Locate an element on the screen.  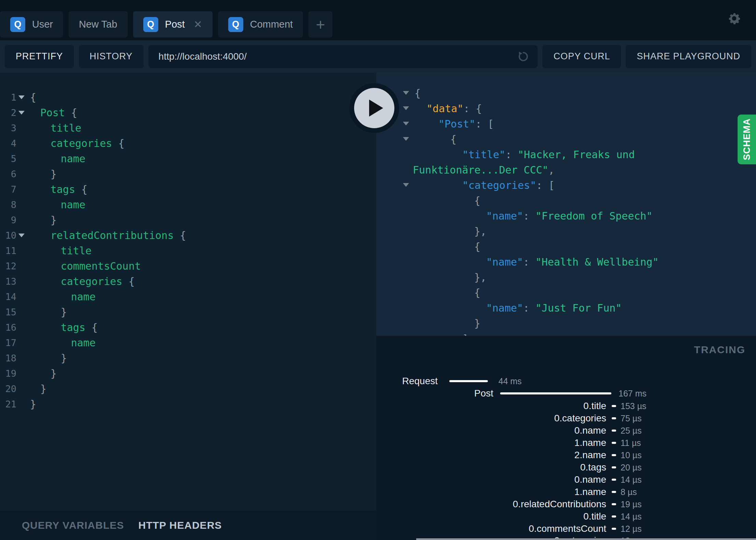
tracing-row-label: 0.title is located at coordinates (595, 406).